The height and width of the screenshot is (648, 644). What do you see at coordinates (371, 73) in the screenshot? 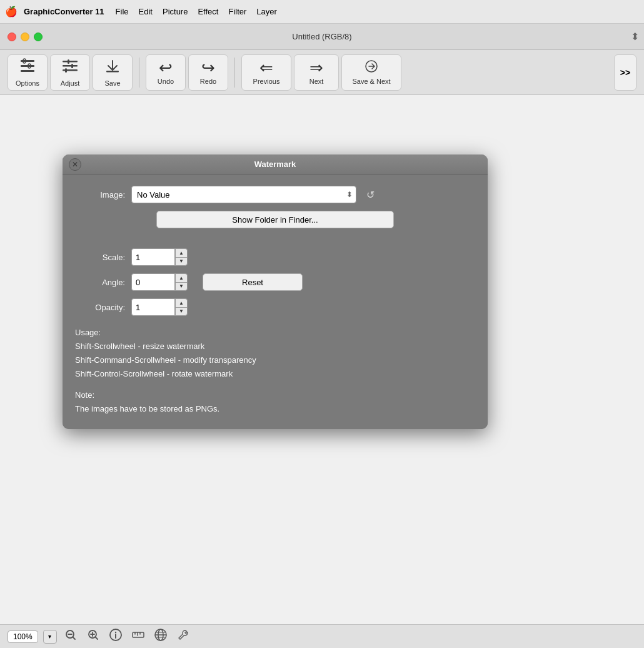
I see `save-next-button: Save & Next` at bounding box center [371, 73].